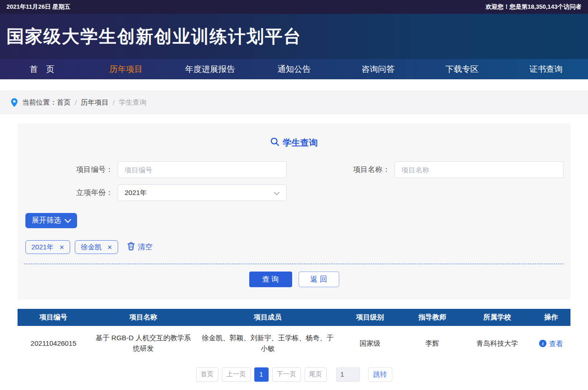 Image resolution: width=588 pixels, height=390 pixels. Describe the element at coordinates (207, 374) in the screenshot. I see `pagination-first-button: 首页` at that location.